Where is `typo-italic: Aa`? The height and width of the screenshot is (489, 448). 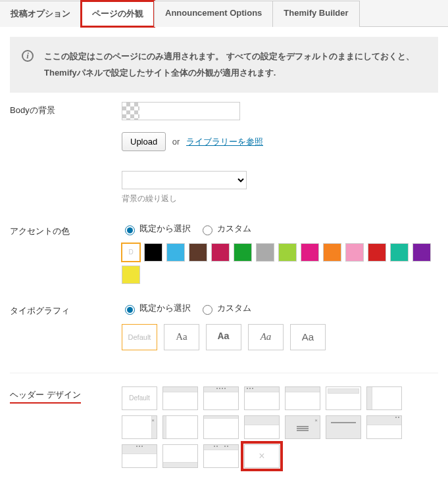
typo-italic: Aa is located at coordinates (266, 337).